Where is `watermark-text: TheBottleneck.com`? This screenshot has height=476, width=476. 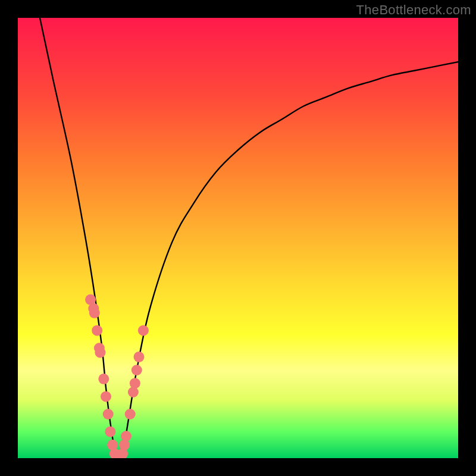 watermark-text: TheBottleneck.com is located at coordinates (414, 10).